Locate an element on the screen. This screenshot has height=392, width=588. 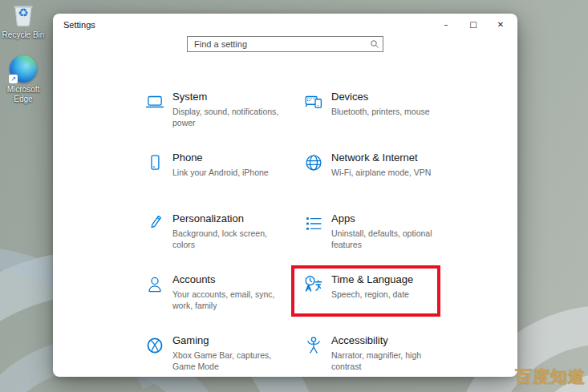
accounts-icon is located at coordinates (155, 285).